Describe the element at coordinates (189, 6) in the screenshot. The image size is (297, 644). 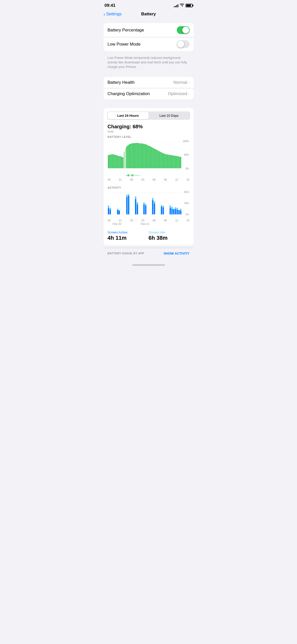
I see `battery-status-icon` at that location.